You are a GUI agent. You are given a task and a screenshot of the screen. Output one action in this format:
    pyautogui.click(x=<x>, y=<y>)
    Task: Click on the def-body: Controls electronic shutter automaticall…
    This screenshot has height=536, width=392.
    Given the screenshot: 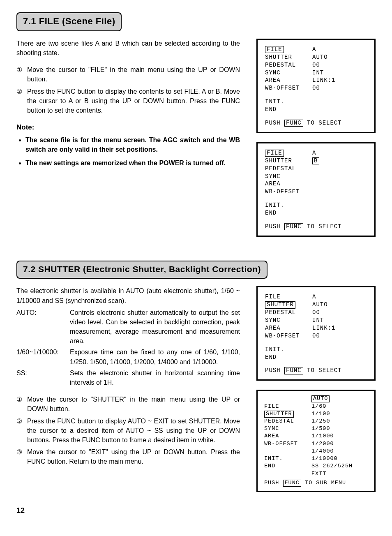 What is the action you would take?
    pyautogui.click(x=155, y=327)
    